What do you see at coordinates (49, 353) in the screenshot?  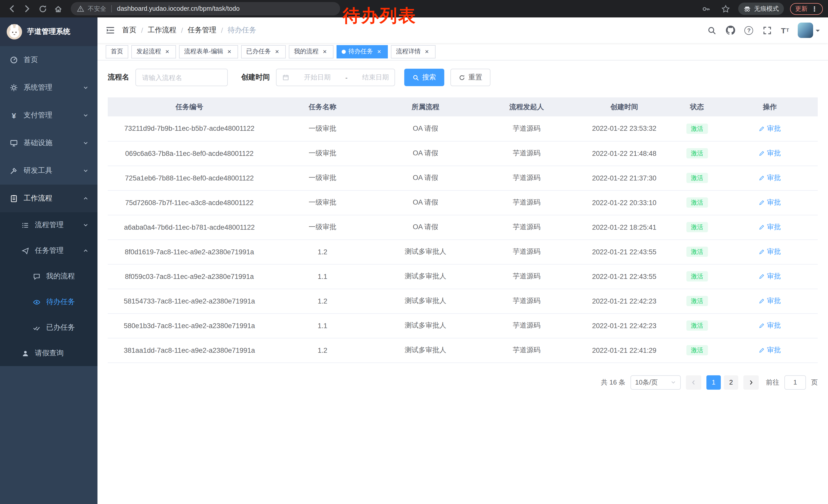 I see `sidebar-item-leave-query: 请假查询` at bounding box center [49, 353].